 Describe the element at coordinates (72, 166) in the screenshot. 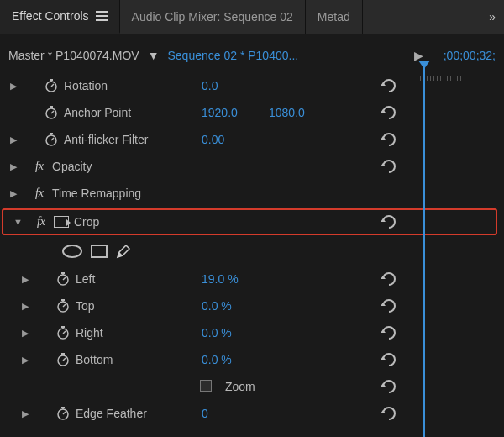

I see `effect-label: Opacity` at that location.